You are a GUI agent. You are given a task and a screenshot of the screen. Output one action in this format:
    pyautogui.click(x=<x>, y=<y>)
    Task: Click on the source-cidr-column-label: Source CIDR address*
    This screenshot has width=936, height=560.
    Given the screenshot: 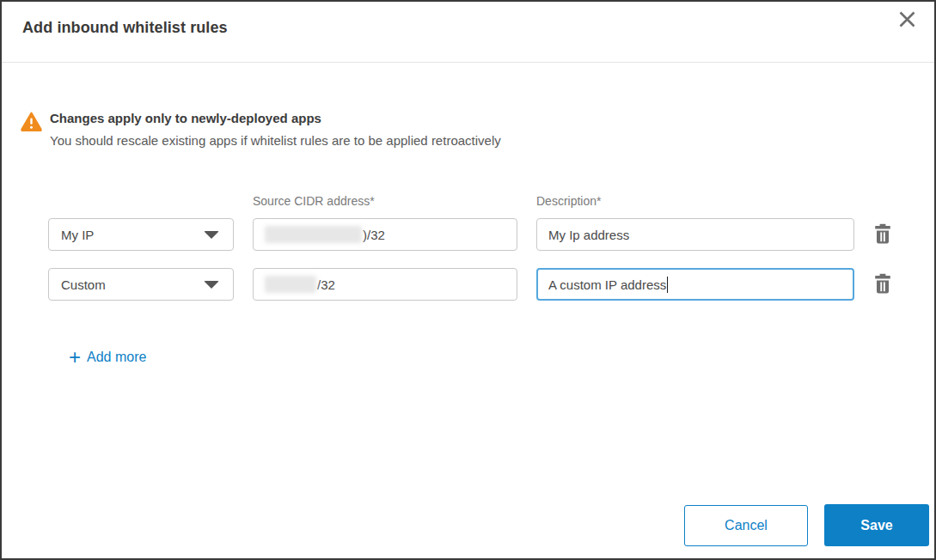 What is the action you would take?
    pyautogui.click(x=385, y=201)
    